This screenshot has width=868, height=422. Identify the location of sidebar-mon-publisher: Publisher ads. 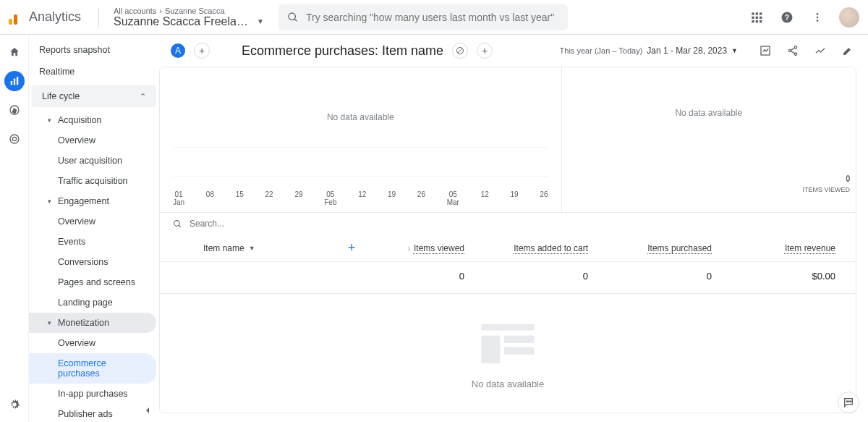
(94, 413).